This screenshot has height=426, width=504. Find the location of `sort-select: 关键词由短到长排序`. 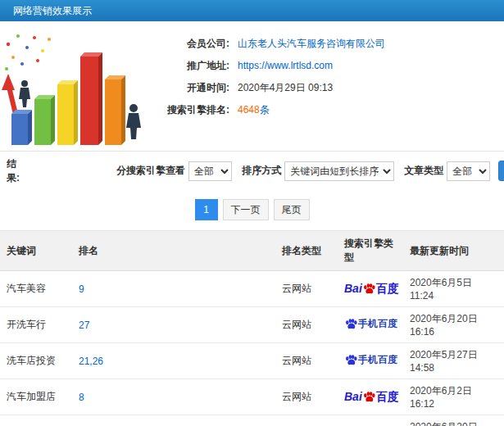

sort-select: 关键词由短到长排序 is located at coordinates (339, 171).